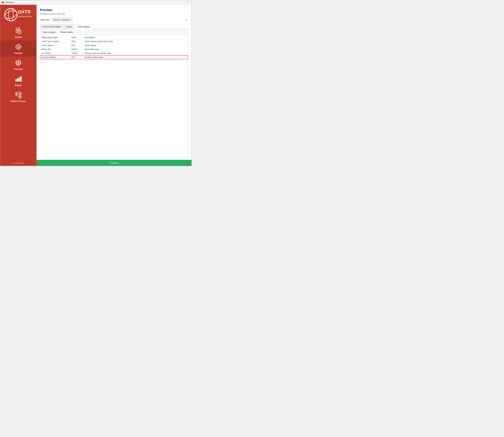 The width and height of the screenshot is (504, 437). I want to click on cell-type: Int GNSS, so click(55, 53).